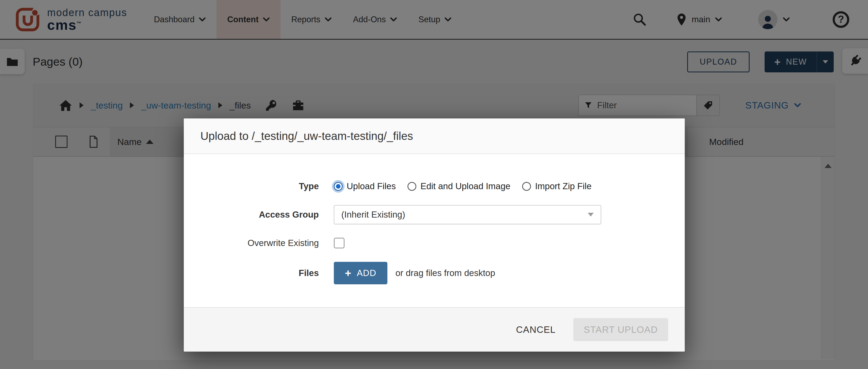  Describe the element at coordinates (468, 215) in the screenshot. I see `access-group-select: (Inherit Existing)` at that location.